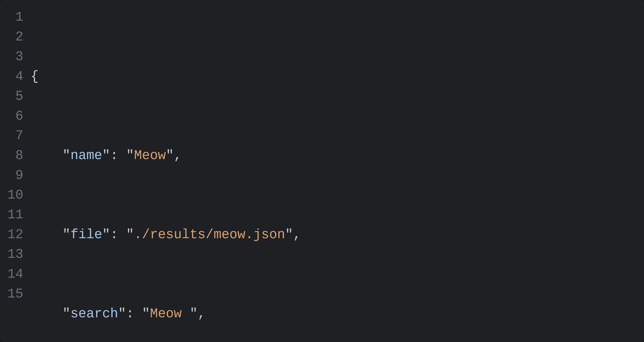  I want to click on line-number: 1, so click(16, 18).